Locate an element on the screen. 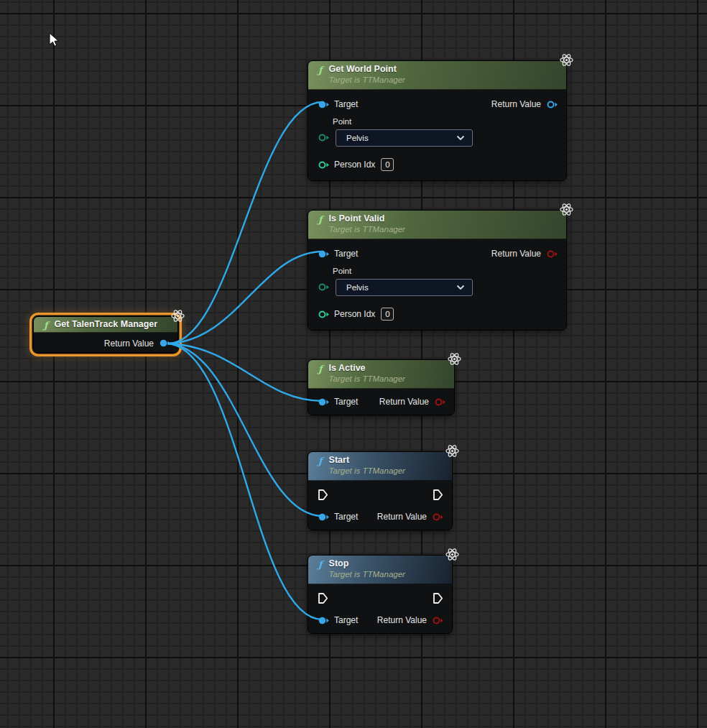 This screenshot has height=728, width=707. node-title: Is Active is located at coordinates (367, 368).